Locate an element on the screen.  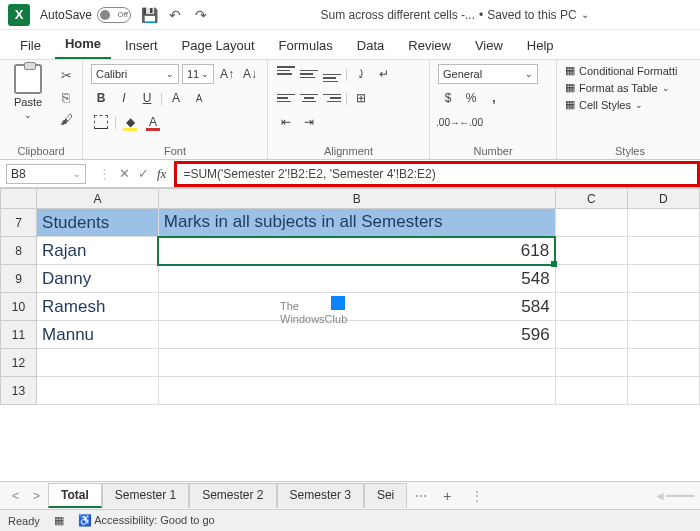
select-all-corner is located at coordinates (19, 199).